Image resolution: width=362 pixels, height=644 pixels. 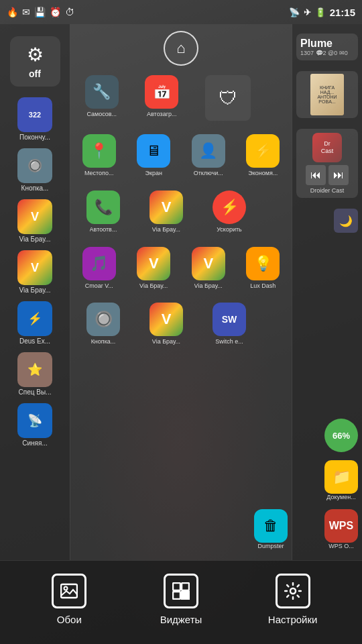 What do you see at coordinates (102, 92) in the screenshot?
I see `app-icon-samosov: 🔧` at bounding box center [102, 92].